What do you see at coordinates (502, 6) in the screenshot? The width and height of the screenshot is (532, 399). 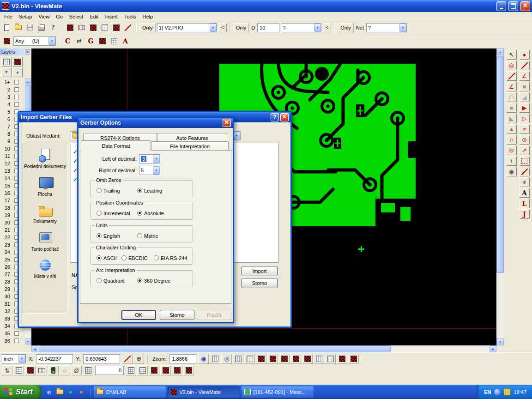 I see `minimize-button` at bounding box center [502, 6].